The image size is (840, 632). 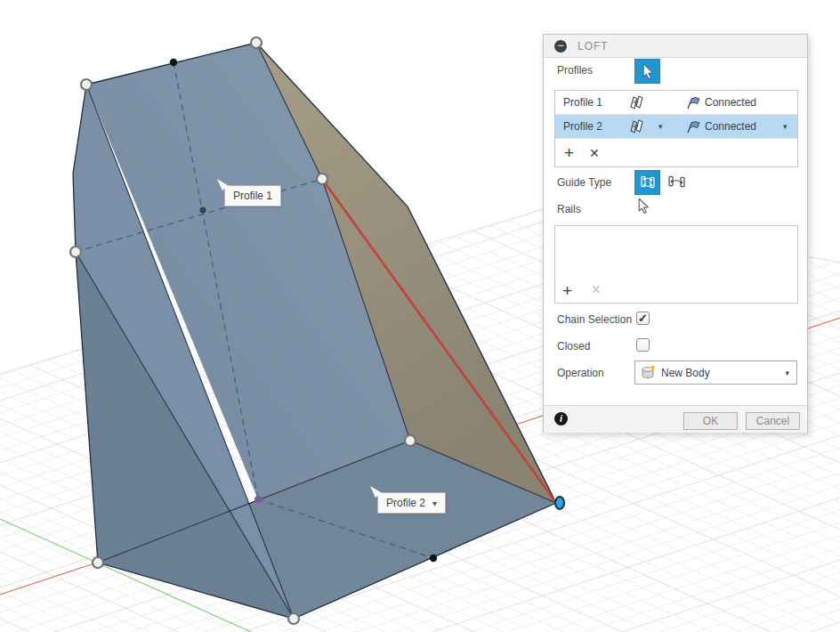 What do you see at coordinates (258, 499) in the screenshot?
I see `sketch-point-purple` at bounding box center [258, 499].